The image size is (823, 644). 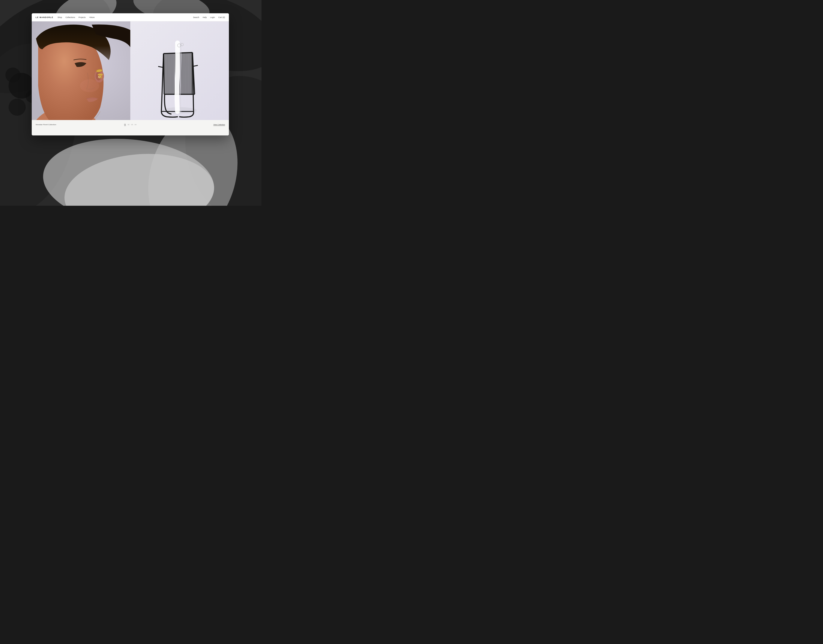 What do you see at coordinates (222, 17) in the screenshot?
I see `cart-link: Cart (0)` at bounding box center [222, 17].